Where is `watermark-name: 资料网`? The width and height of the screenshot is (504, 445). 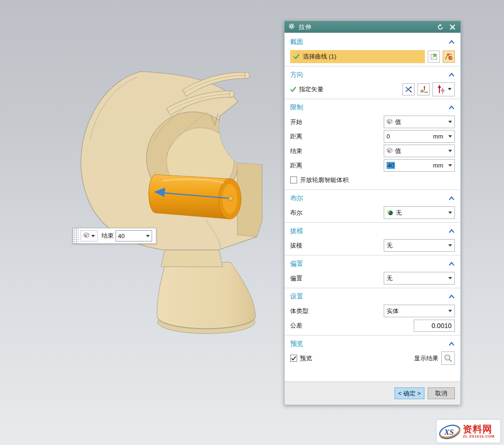
watermark-name: 资料网 is located at coordinates (479, 429).